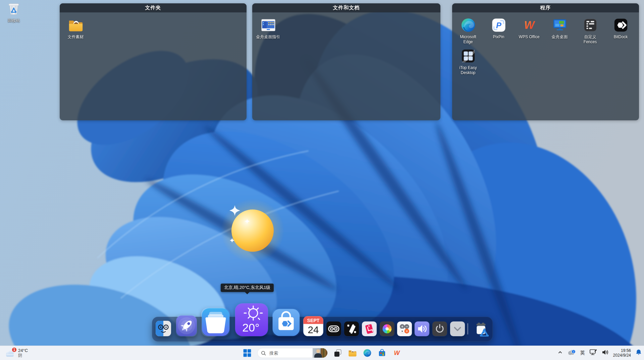 The image size is (644, 360). Describe the element at coordinates (320, 353) in the screenshot. I see `search-daily-image-avatar` at that location.